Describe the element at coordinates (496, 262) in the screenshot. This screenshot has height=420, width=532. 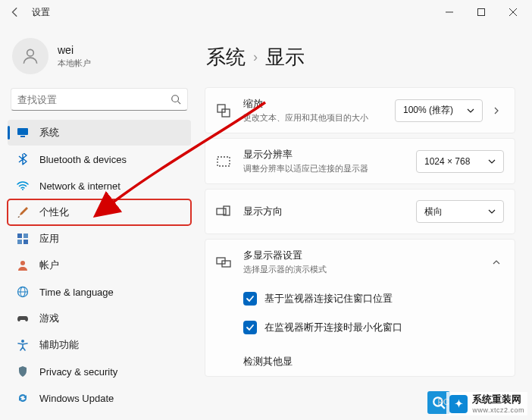
I see `chevron-up-icon` at that location.